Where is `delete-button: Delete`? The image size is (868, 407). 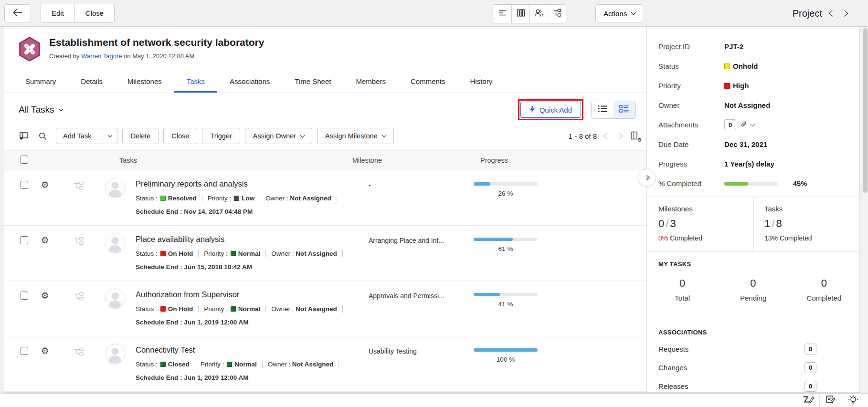 delete-button: Delete is located at coordinates (140, 136).